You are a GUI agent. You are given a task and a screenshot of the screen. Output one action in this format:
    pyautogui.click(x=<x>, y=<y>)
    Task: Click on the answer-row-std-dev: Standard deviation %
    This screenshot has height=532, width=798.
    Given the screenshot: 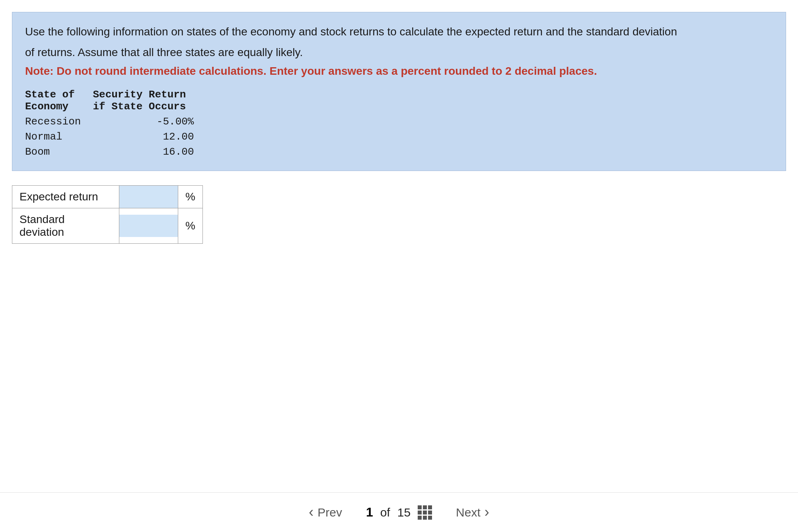 What is the action you would take?
    pyautogui.click(x=107, y=226)
    